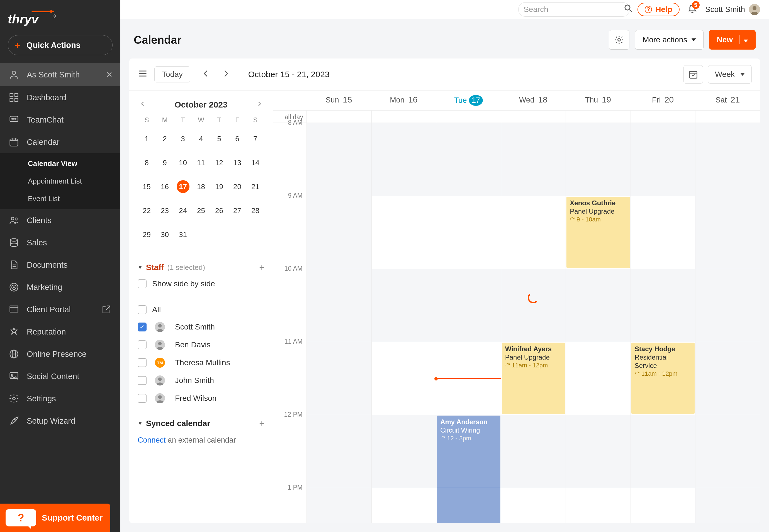 This screenshot has width=769, height=532. Describe the element at coordinates (152, 440) in the screenshot. I see `connect-link: Connect` at that location.